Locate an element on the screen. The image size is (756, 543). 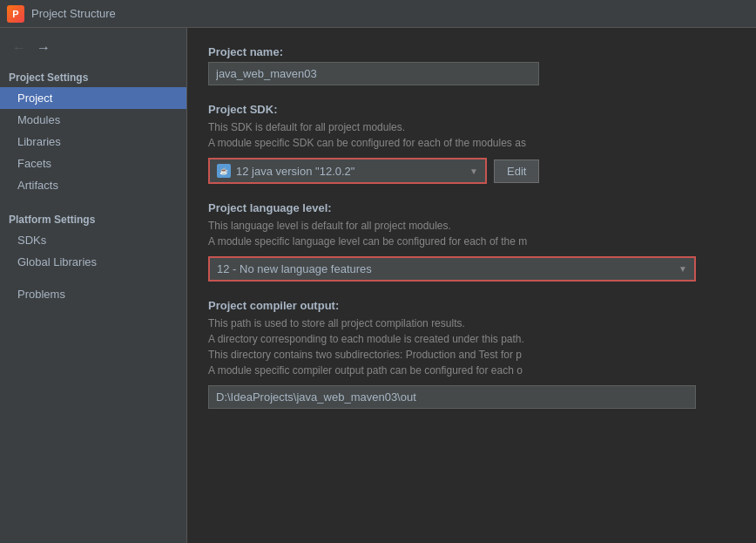
compiler-output-input is located at coordinates (452, 397).